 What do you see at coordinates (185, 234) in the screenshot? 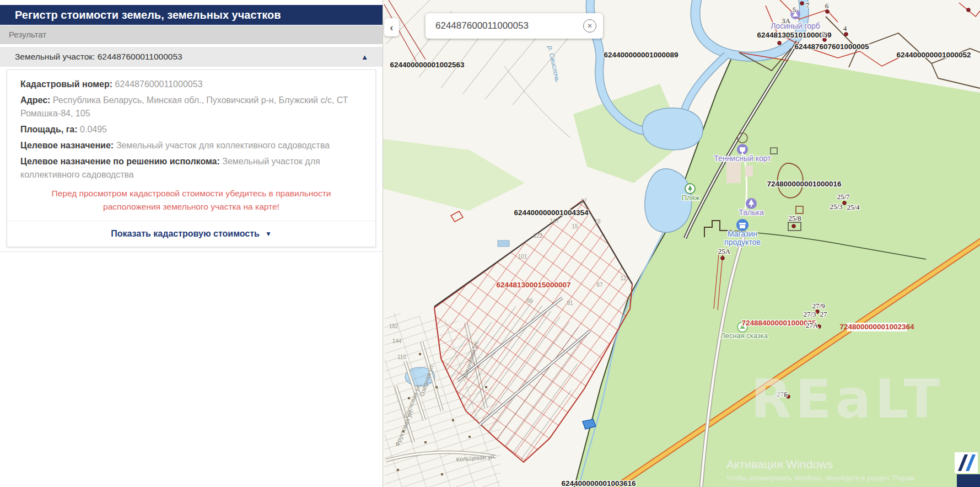
I see `button-label: Показать кадастровую стоимость` at bounding box center [185, 234].